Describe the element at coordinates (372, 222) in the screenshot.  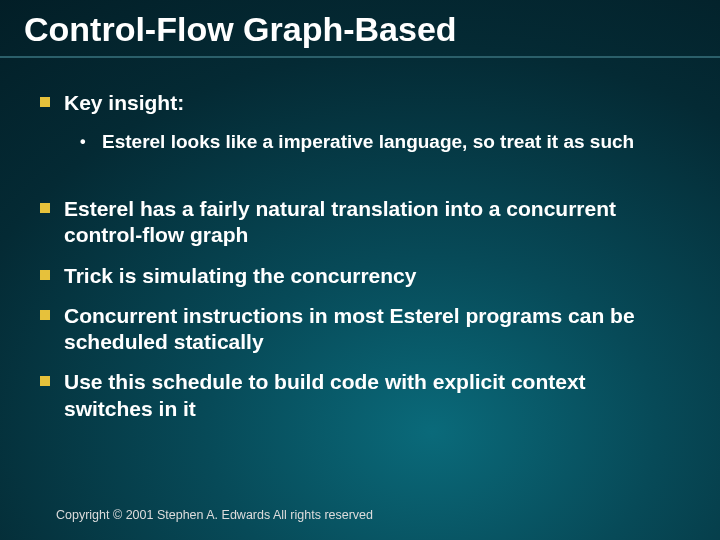
I see `bullet-text: Esterel has a fairly natural translation…` at that location.